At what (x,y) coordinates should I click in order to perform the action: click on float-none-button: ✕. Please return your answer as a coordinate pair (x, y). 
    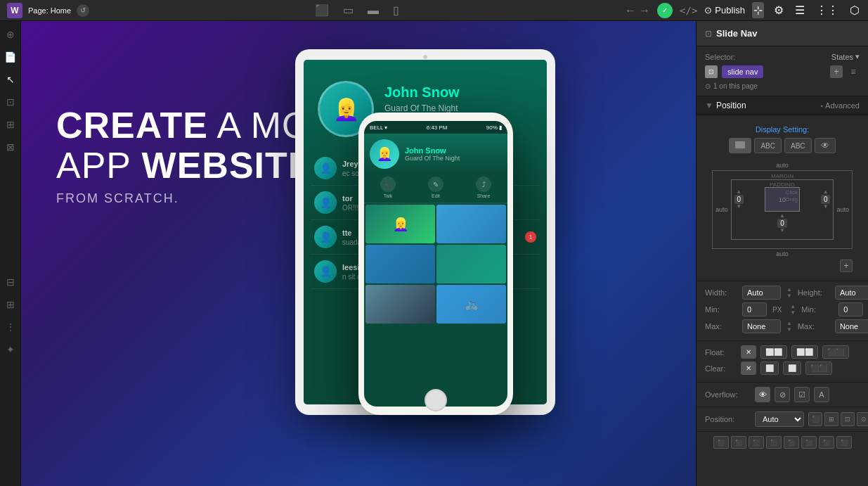
    Looking at the image, I should click on (749, 352).